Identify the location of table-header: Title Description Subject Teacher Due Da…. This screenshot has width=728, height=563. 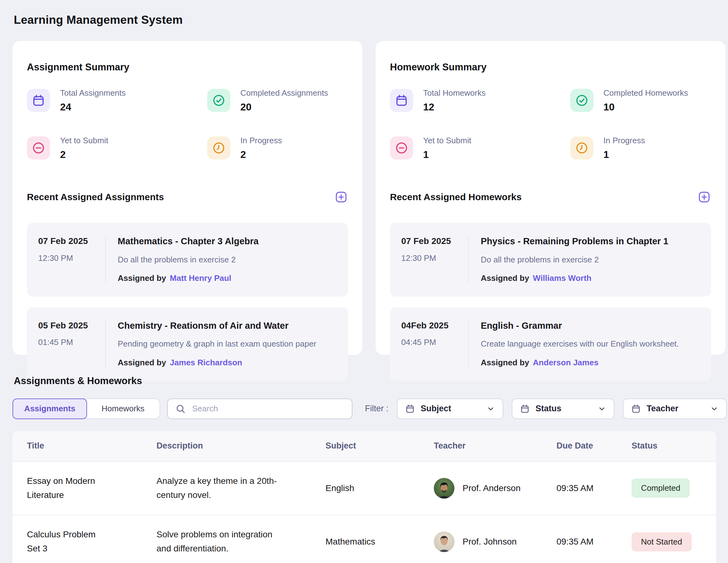
(364, 446).